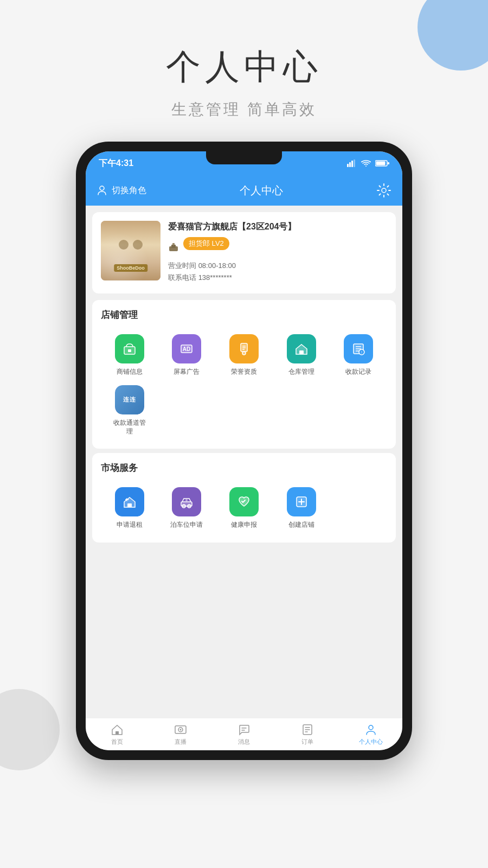 This screenshot has height=868, width=488. Describe the element at coordinates (371, 730) in the screenshot. I see `profile-nav-icon` at that location.